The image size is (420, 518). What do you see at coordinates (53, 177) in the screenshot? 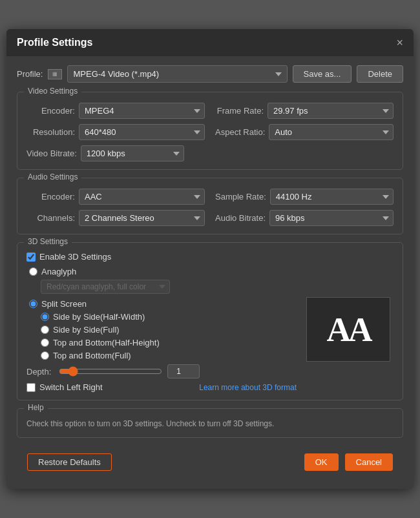
I see `audio-settings-title: Audio Settings` at bounding box center [53, 177].